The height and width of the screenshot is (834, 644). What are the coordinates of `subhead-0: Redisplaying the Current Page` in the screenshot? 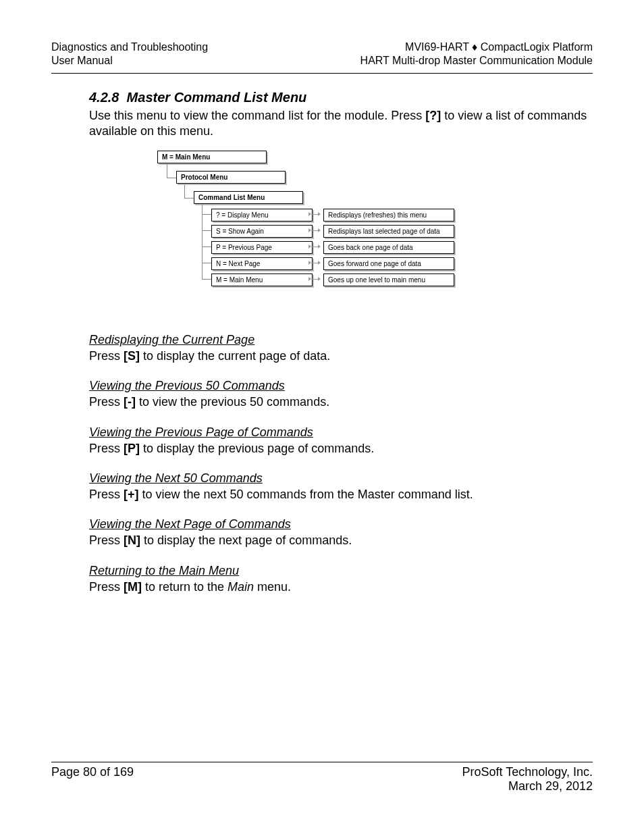 It's located at (340, 340).